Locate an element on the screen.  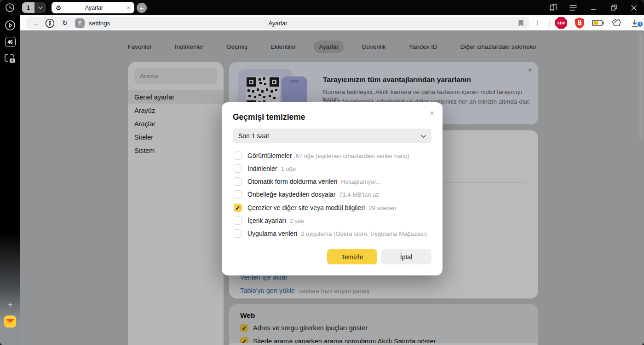
video-play-icon is located at coordinates (10, 25).